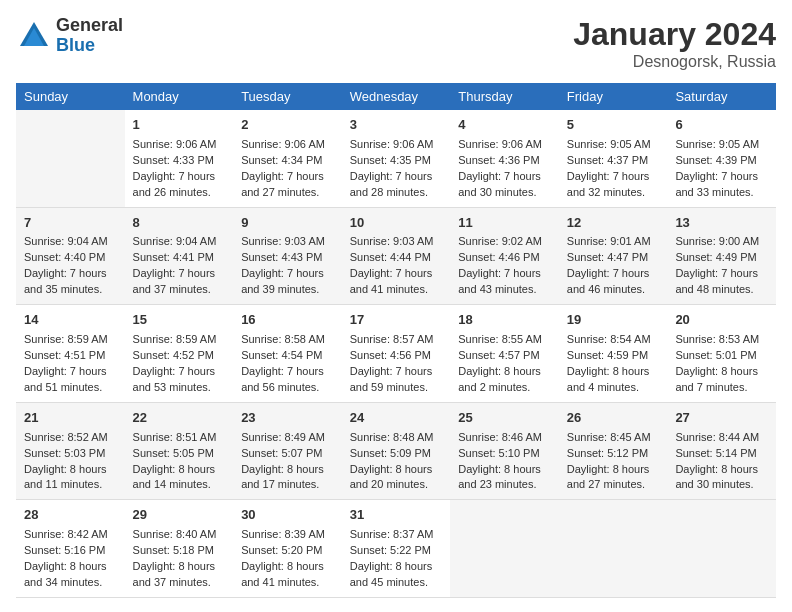 The width and height of the screenshot is (792, 612). What do you see at coordinates (288, 451) in the screenshot?
I see `calendar-cell: 23Sunrise: 8:49 AMSunset: 5:07 PMDayligh…` at bounding box center [288, 451].